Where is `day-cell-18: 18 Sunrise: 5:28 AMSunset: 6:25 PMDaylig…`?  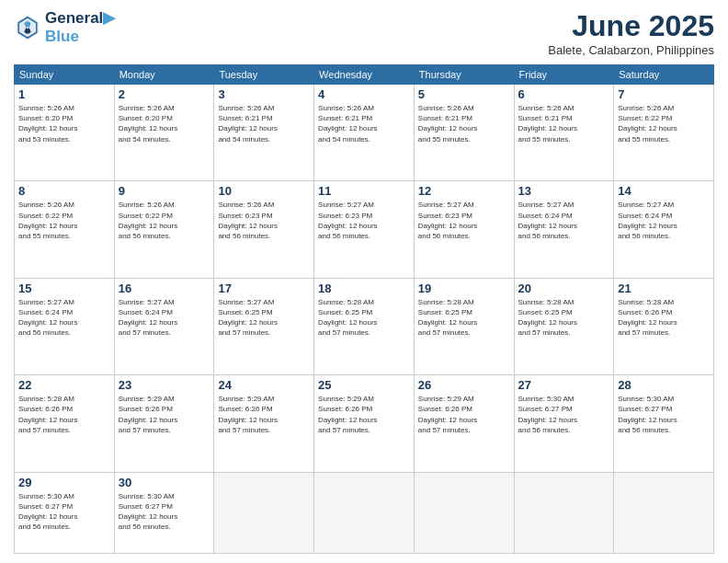
day-cell-18: 18 Sunrise: 5:28 AMSunset: 6:25 PMDaylig… is located at coordinates (364, 326).